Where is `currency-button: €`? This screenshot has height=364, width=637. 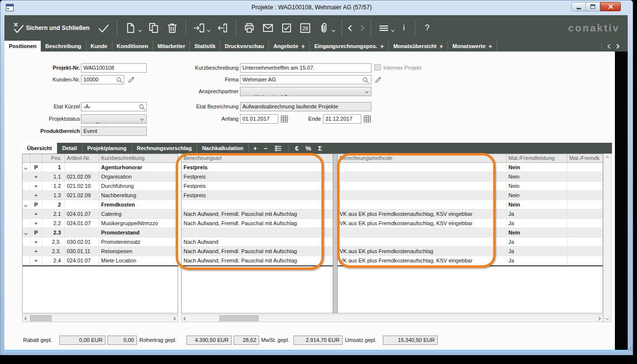 currency-button: € is located at coordinates (296, 148).